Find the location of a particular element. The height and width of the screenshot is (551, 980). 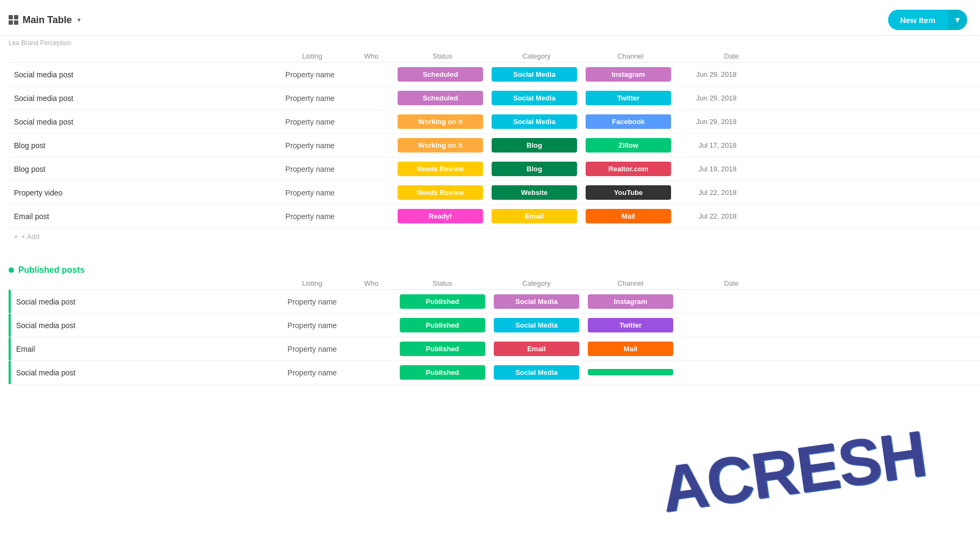

col-header-channel: Channel is located at coordinates (631, 56).